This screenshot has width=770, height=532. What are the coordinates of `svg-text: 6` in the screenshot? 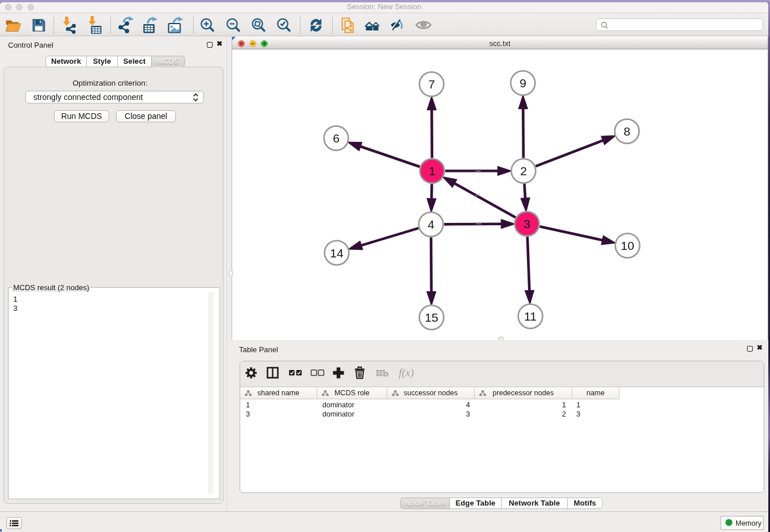 It's located at (336, 138).